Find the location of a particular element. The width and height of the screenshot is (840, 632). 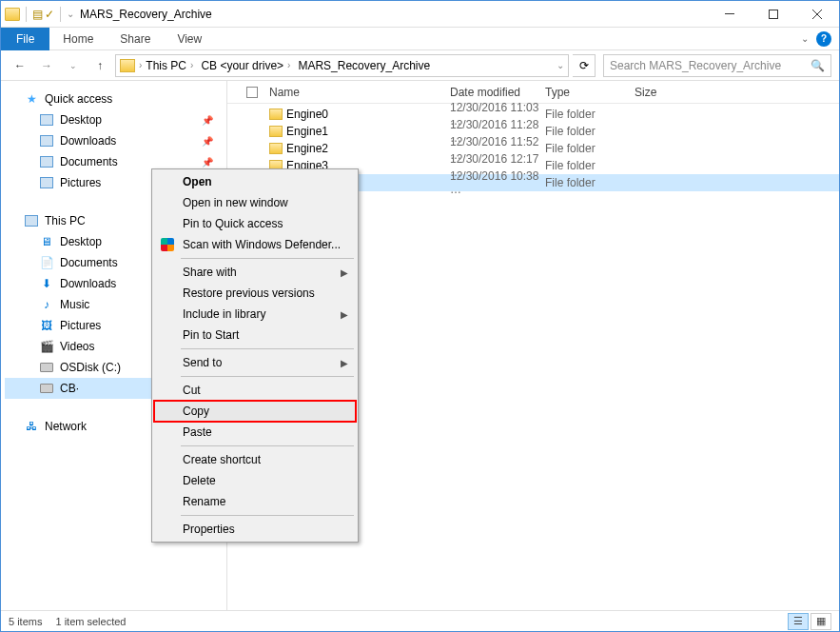

context-menu-item: Send to▶ is located at coordinates (255, 363).